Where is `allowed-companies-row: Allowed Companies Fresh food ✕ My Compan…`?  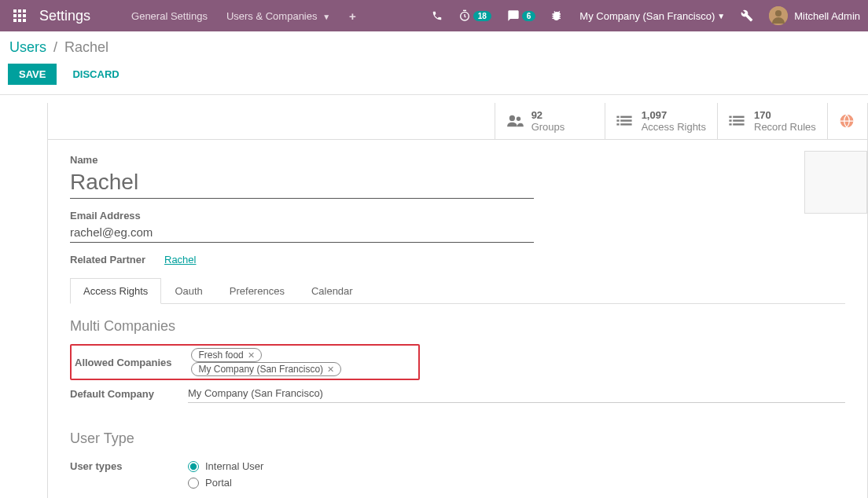 allowed-companies-row: Allowed Companies Fresh food ✕ My Compan… is located at coordinates (245, 362).